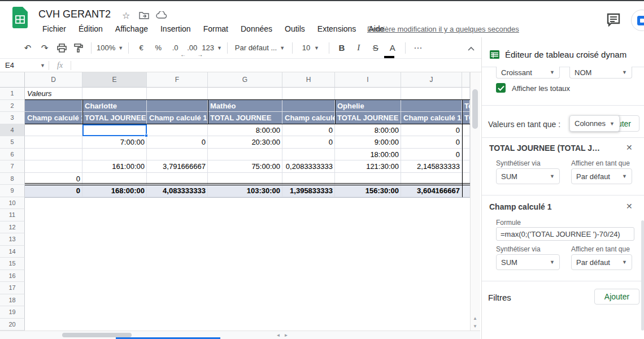 The image size is (644, 339). What do you see at coordinates (12, 240) in the screenshot?
I see `row-header-13: 13` at bounding box center [12, 240].